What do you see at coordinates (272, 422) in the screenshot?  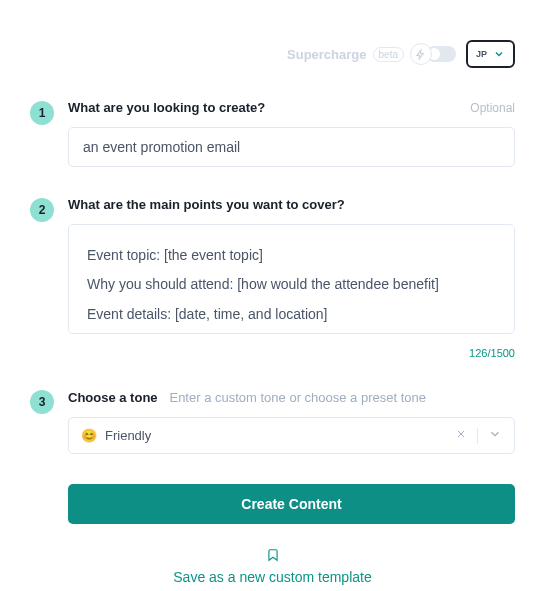 I see `step-3: 3 Choose a tone Enter a custom tone or c…` at bounding box center [272, 422].